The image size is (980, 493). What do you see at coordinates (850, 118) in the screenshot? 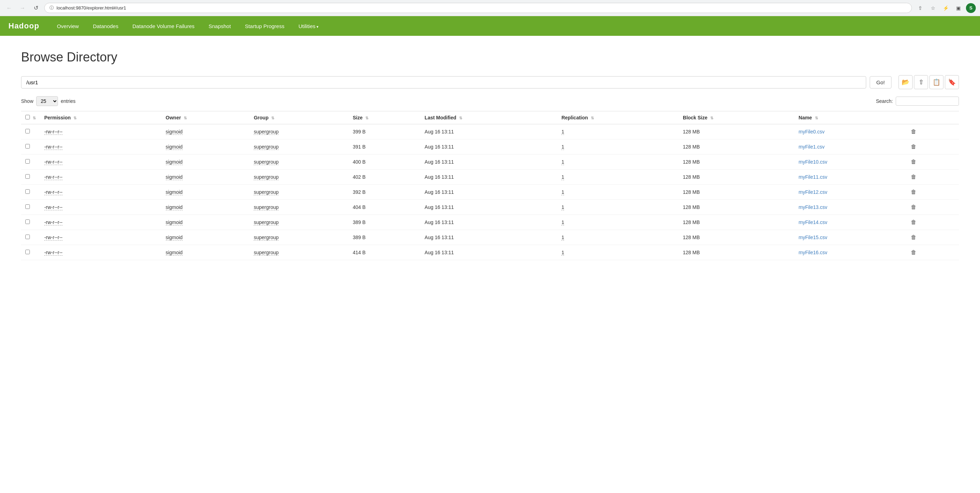
I see `th-name: Name ⇅` at bounding box center [850, 118].